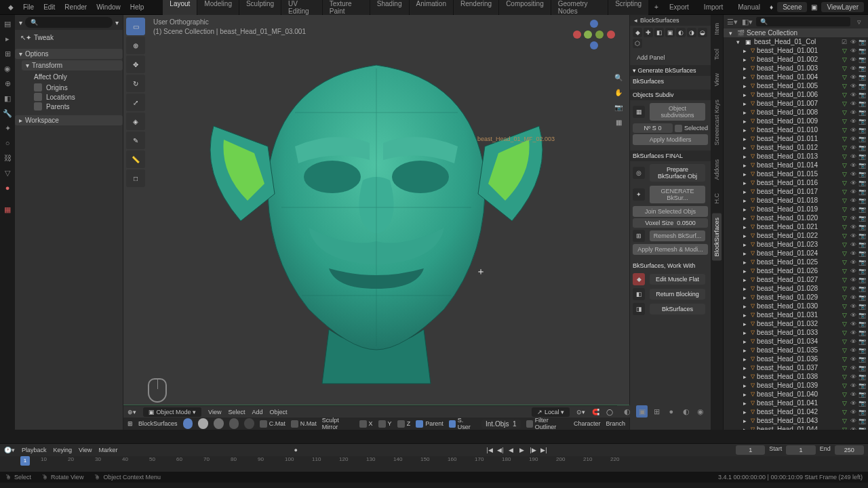 Image resolution: width=868 pixels, height=488 pixels. What do you see at coordinates (796, 121) in the screenshot?
I see `outliner-row: ▸▽beast_Head_01.009▽👁📷` at bounding box center [796, 121].